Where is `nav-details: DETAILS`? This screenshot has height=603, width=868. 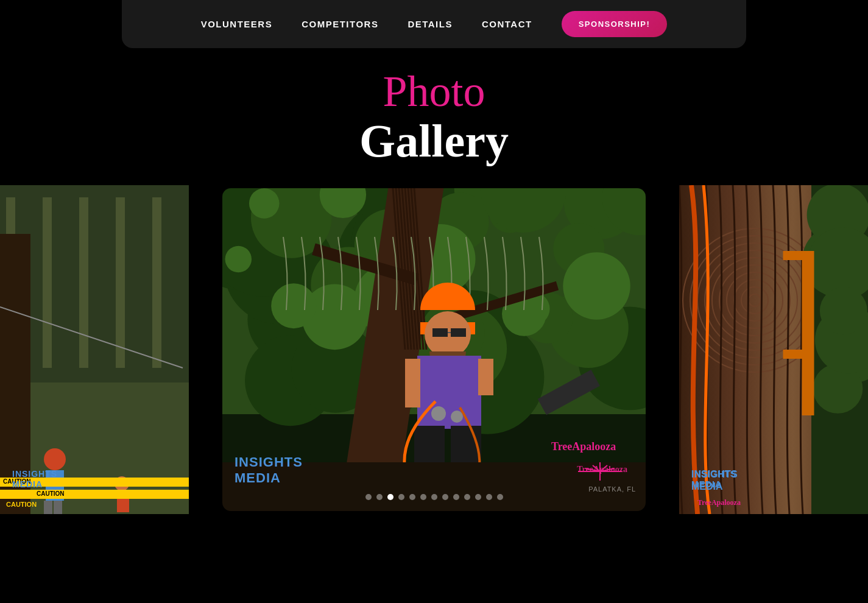 nav-details: DETAILS is located at coordinates (430, 24).